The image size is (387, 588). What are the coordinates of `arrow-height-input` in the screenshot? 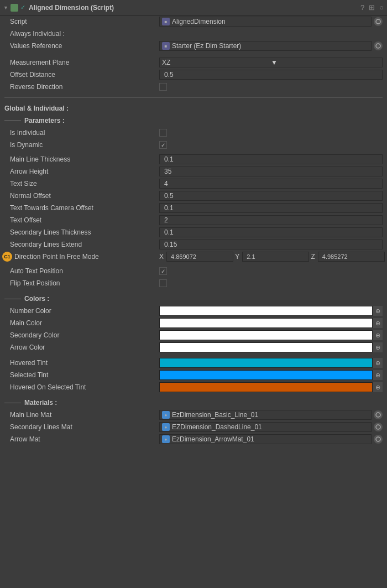 It's located at (271, 171).